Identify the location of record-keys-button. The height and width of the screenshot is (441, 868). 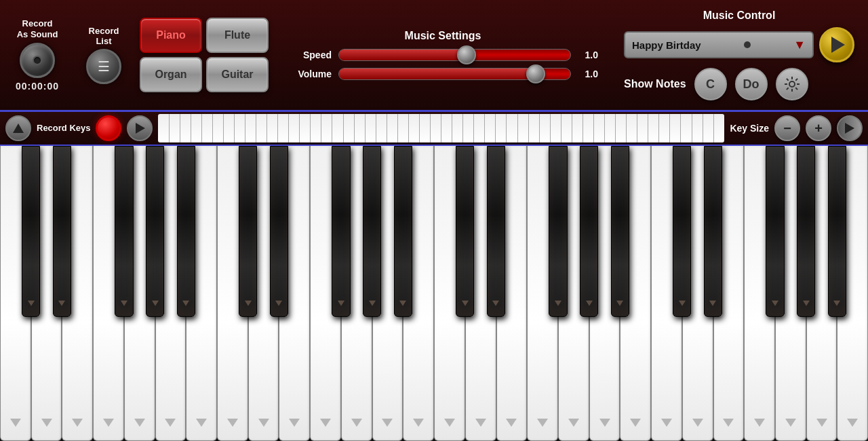
(108, 128).